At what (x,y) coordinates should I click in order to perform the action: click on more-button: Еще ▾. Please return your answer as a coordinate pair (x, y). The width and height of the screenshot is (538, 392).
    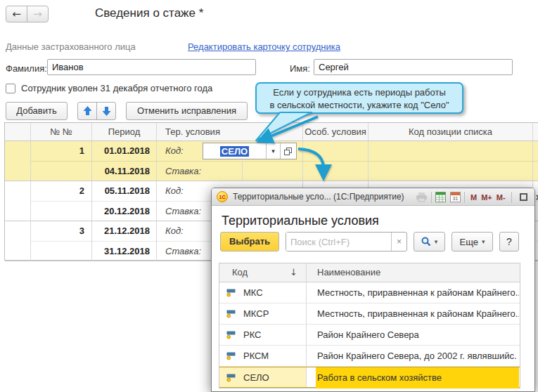
    Looking at the image, I should click on (473, 242).